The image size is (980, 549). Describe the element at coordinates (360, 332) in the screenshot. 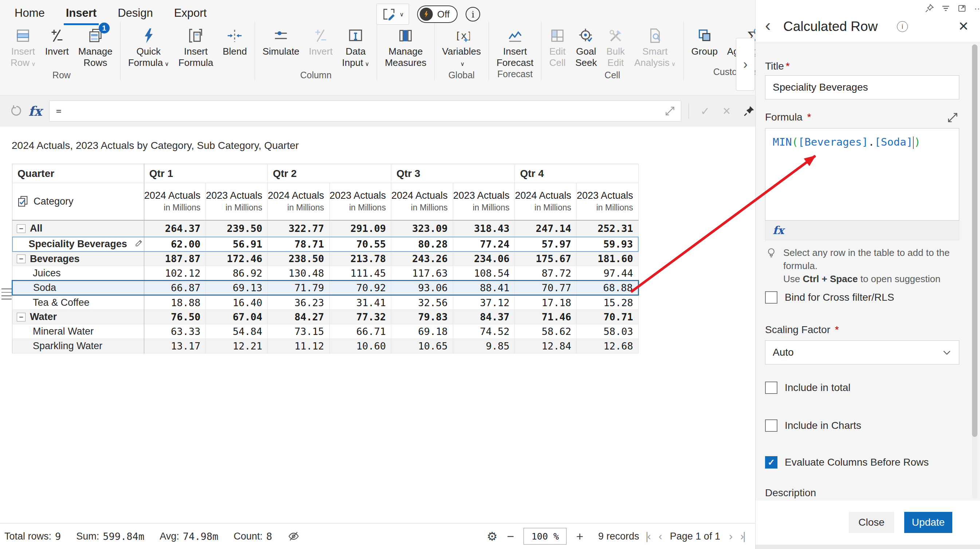

I see `value-cell: 66.71` at that location.